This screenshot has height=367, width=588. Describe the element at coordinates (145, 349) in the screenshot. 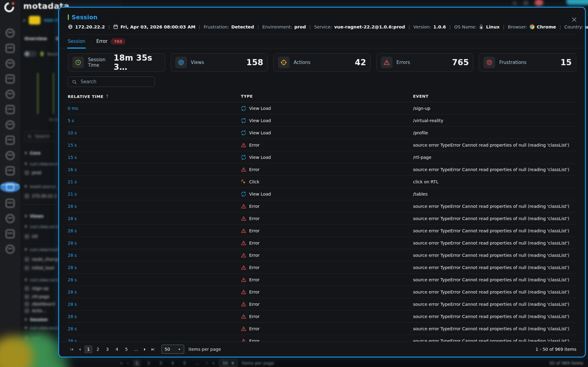

I see `next-page-icon` at that location.